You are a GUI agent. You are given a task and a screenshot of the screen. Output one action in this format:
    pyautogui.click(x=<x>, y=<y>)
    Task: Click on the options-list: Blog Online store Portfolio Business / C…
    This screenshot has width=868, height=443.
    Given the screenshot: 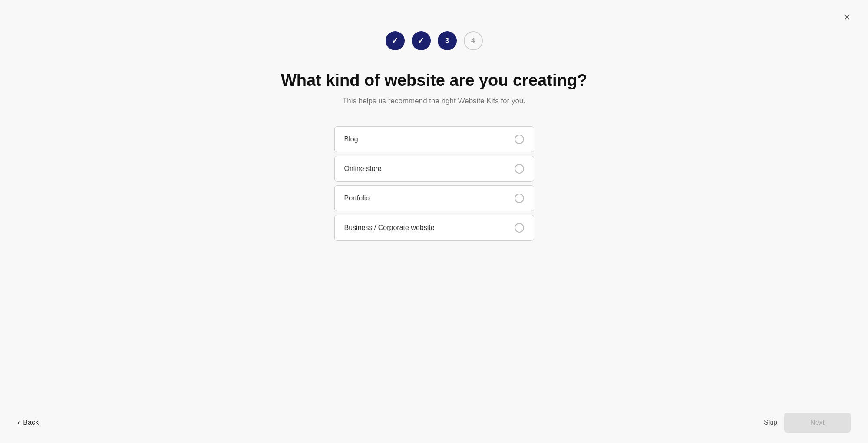 What is the action you would take?
    pyautogui.click(x=434, y=184)
    